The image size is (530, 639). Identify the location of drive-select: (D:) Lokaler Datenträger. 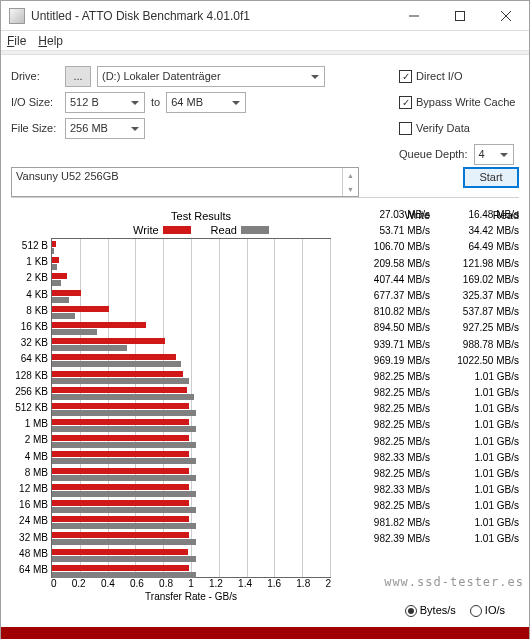
(211, 76).